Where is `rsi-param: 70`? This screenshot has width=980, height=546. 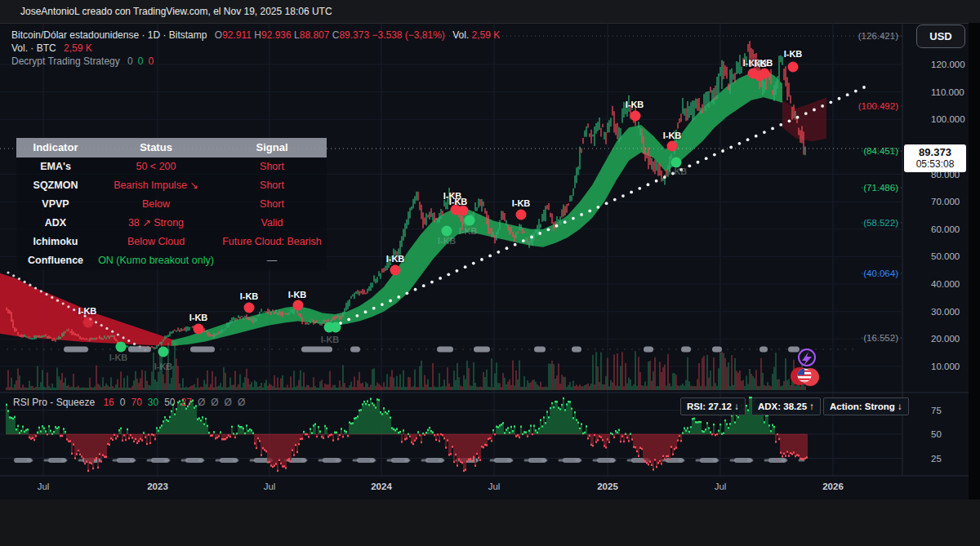 rsi-param: 70 is located at coordinates (136, 402).